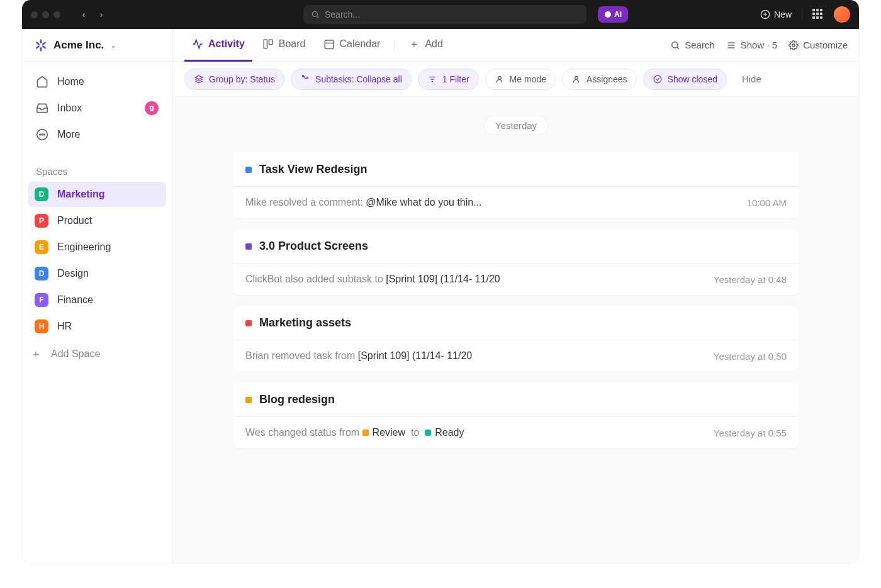 The width and height of the screenshot is (881, 588). Describe the element at coordinates (516, 202) in the screenshot. I see `activity-card-body: Mike resolved a comment: @Mike what do y…` at that location.